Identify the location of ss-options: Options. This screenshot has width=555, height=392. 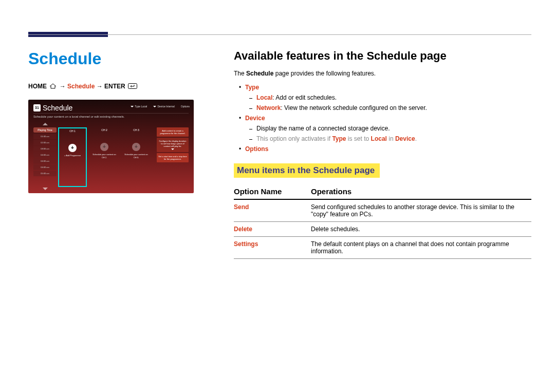
(185, 106).